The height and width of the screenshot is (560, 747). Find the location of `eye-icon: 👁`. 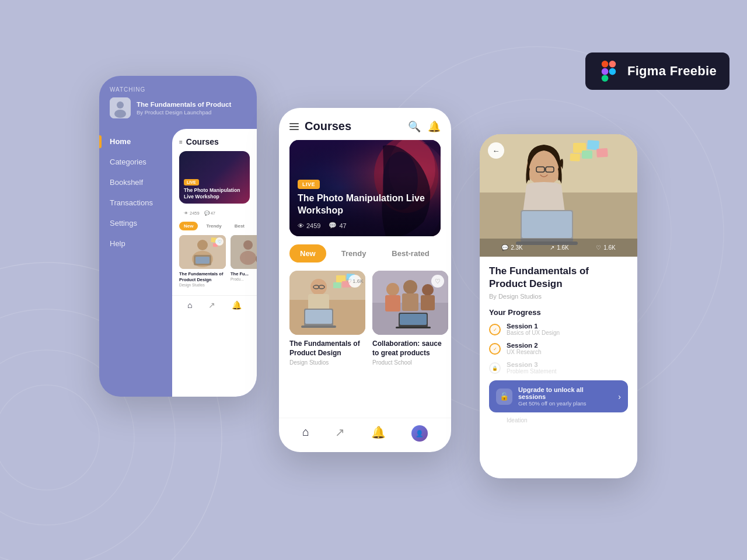

eye-icon: 👁 is located at coordinates (301, 226).